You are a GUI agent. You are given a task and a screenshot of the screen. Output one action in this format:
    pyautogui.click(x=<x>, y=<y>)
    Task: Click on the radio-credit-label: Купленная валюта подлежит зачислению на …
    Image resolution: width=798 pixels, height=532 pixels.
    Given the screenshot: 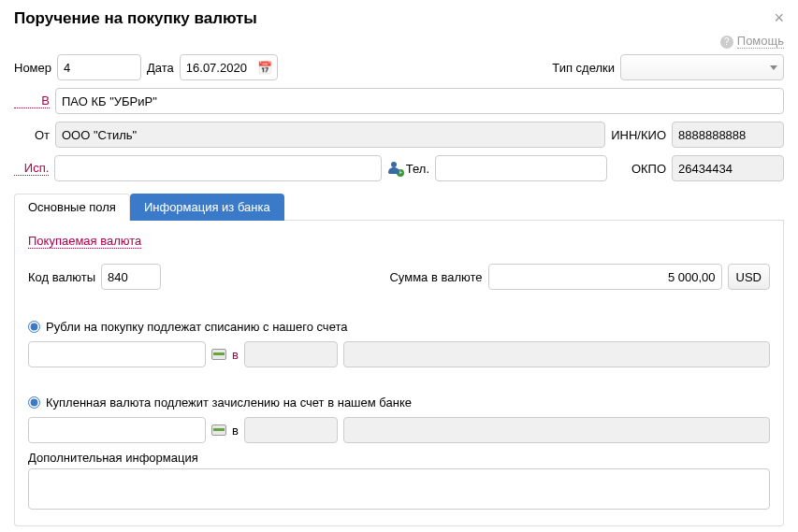 What is the action you would take?
    pyautogui.click(x=228, y=402)
    